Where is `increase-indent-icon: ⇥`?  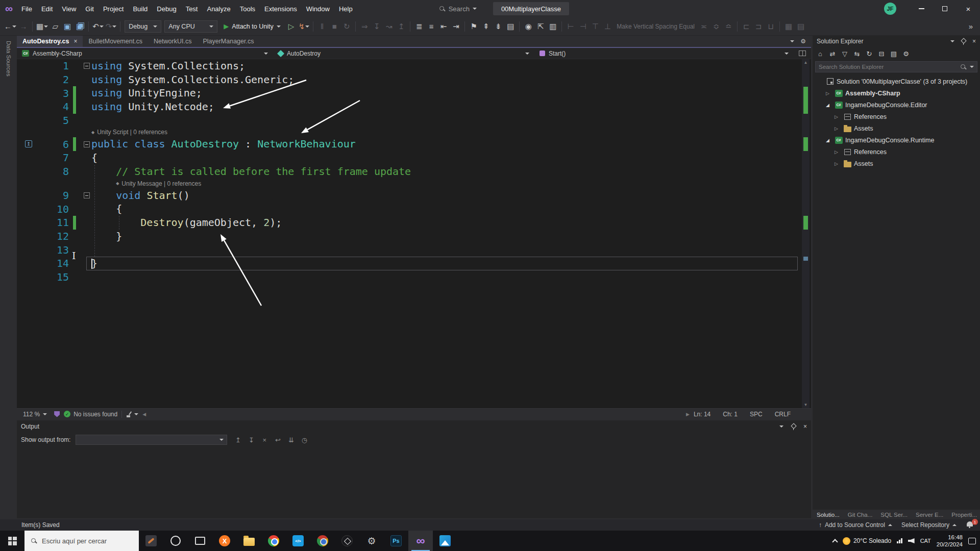 increase-indent-icon: ⇥ is located at coordinates (456, 27).